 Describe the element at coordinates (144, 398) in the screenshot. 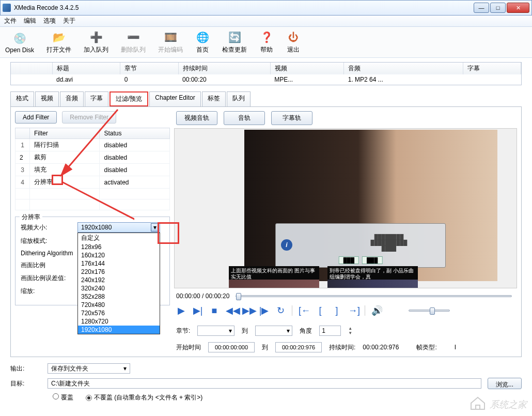

I see `no-overwrite-radio: 不覆盖 (自动重命名为 <文件名 + 索引>)` at that location.